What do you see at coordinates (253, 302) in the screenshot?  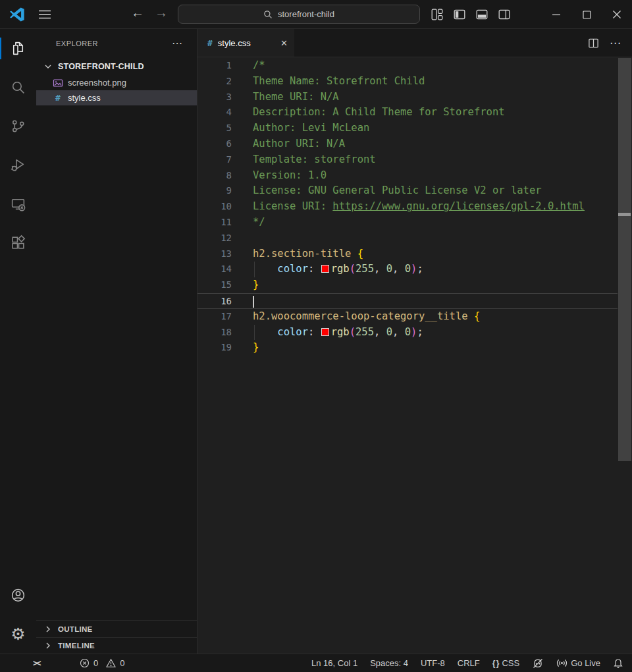 I see `text-cursor` at bounding box center [253, 302].